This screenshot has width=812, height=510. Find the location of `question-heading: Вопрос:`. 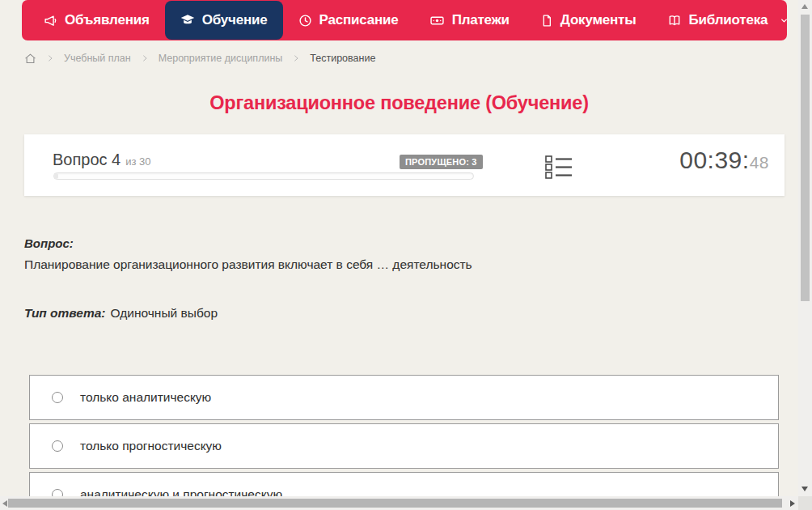

question-heading: Вопрос: is located at coordinates (49, 243).